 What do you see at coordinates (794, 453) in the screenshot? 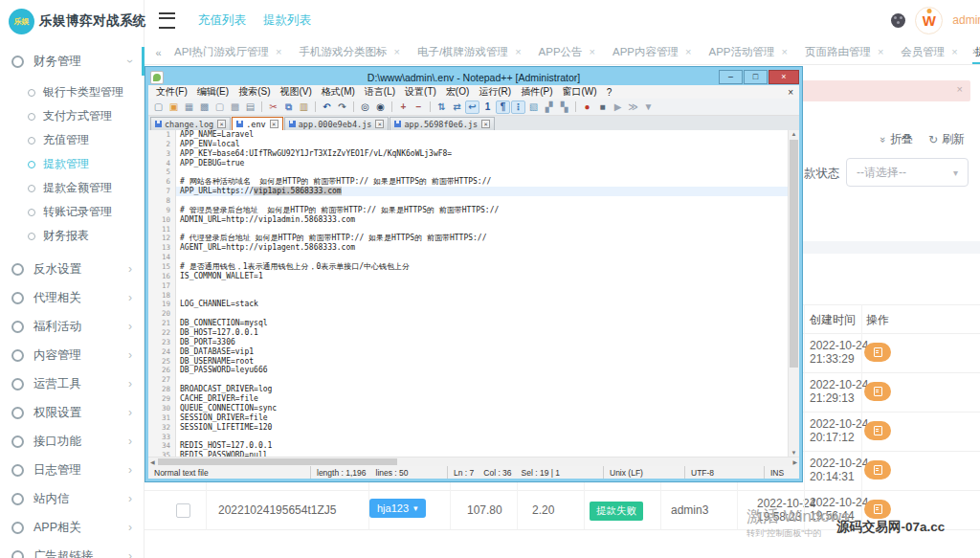
I see `scroll-down-icon: ▼` at bounding box center [794, 453].